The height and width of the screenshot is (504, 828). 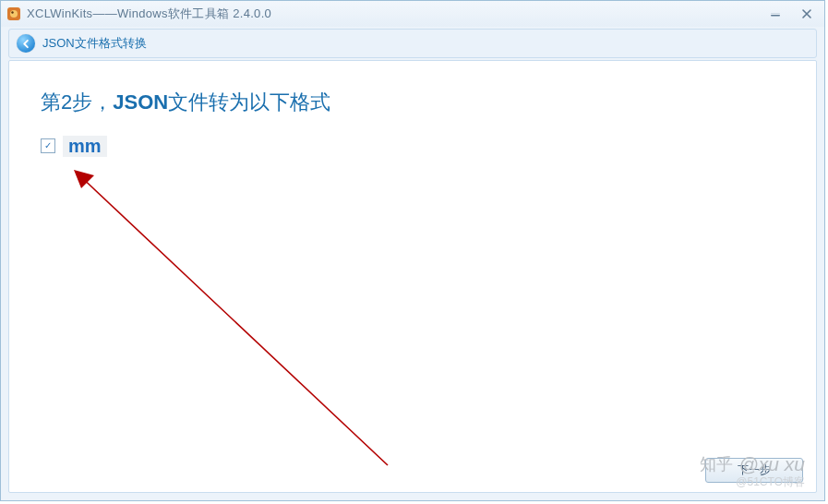 What do you see at coordinates (51, 102) in the screenshot?
I see `step-prefix: 第` at bounding box center [51, 102].